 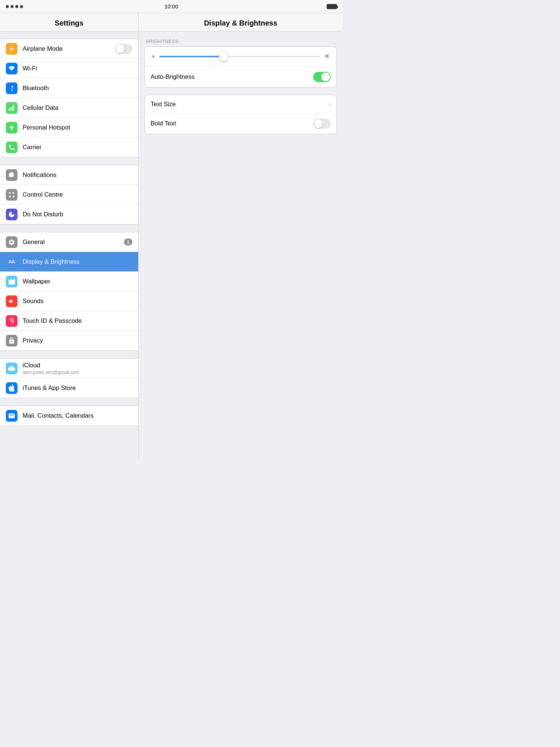 What do you see at coordinates (171, 7) in the screenshot?
I see `status-time: 10:00` at bounding box center [171, 7].